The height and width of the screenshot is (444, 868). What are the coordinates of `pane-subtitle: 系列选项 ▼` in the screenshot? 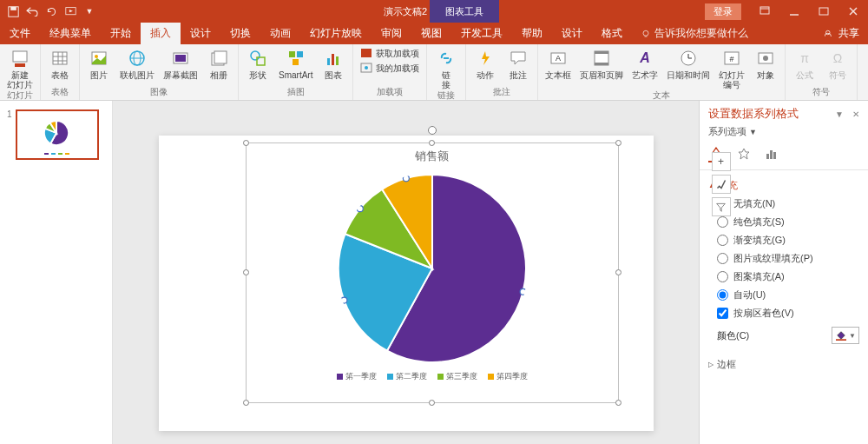 It's located at (784, 134).